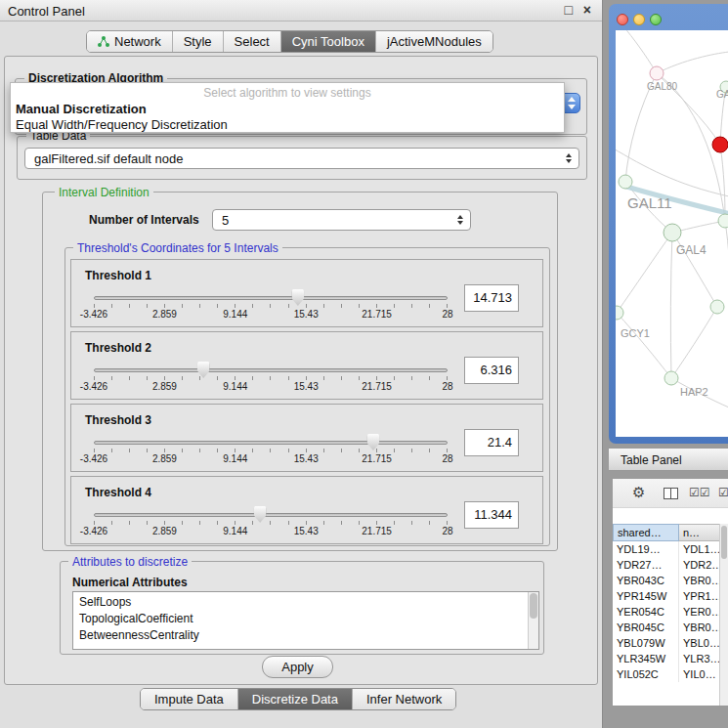  I want to click on table-row: YLR345WYLR3…, so click(670, 659).